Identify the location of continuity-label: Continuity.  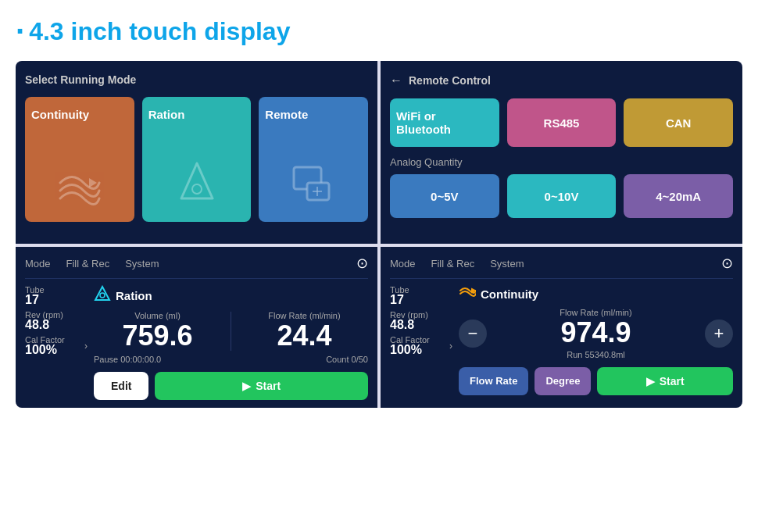
(60, 114).